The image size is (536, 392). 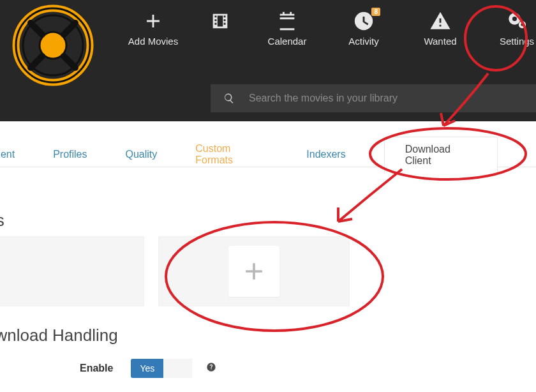 I want to click on tab-profiles: Profiles, so click(x=70, y=155).